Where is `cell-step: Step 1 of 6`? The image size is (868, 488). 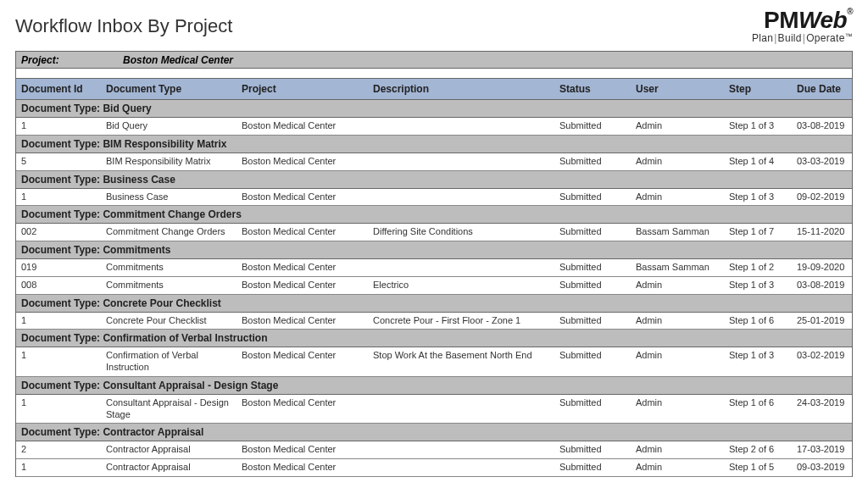
cell-step: Step 1 of 6 is located at coordinates (758, 321).